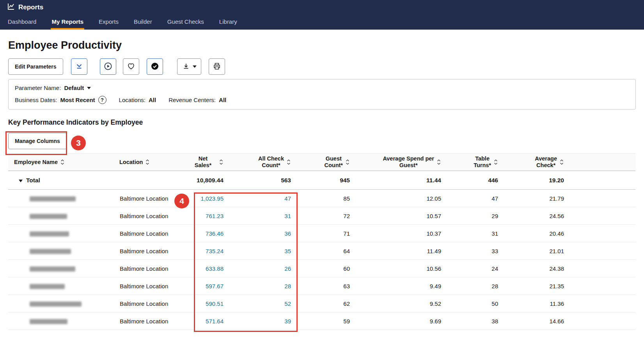 The width and height of the screenshot is (644, 351). I want to click on nav-tab-label: Builder, so click(143, 22).